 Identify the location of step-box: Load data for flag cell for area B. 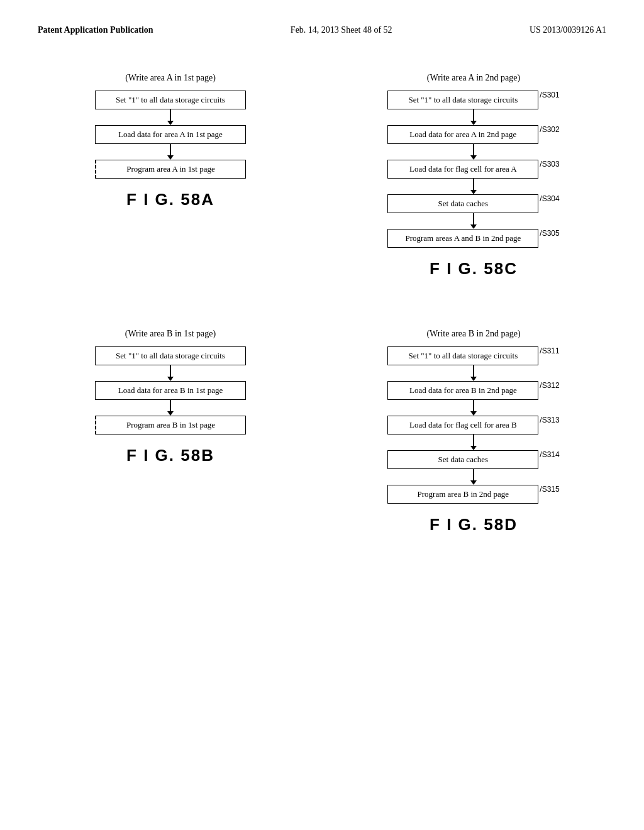
(463, 425).